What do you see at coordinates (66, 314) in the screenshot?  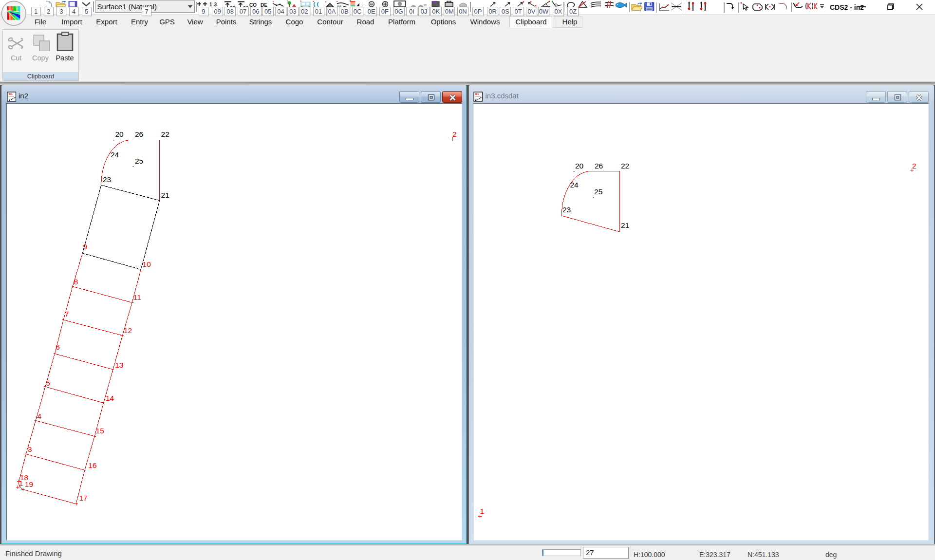 I see `svg-text: 7` at bounding box center [66, 314].